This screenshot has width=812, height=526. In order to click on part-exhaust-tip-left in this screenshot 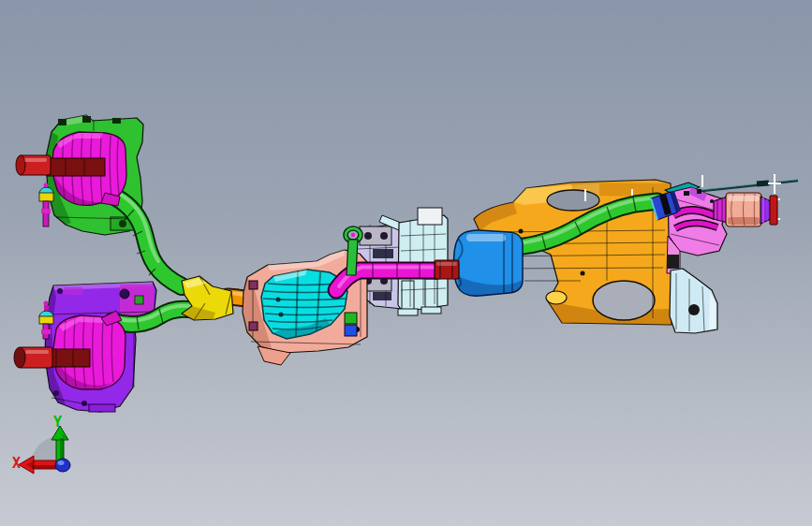, I will do `click(60, 166)`.